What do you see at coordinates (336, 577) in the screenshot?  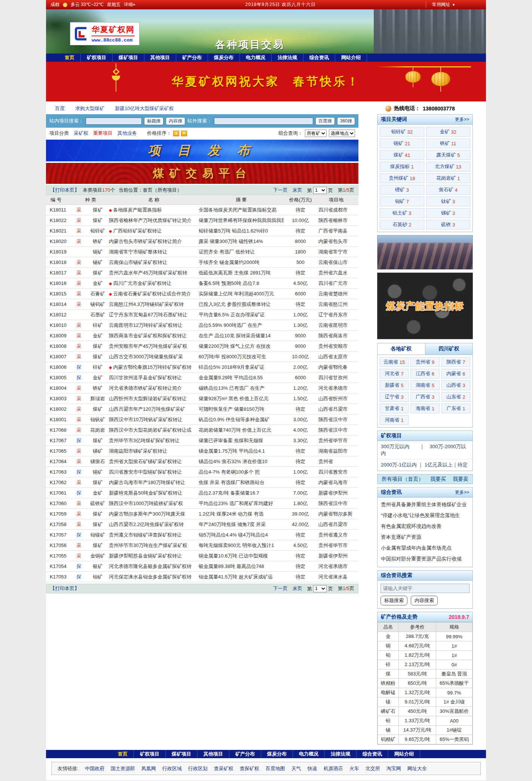 I see `project-place-link: 河北省涞水县` at bounding box center [336, 577].